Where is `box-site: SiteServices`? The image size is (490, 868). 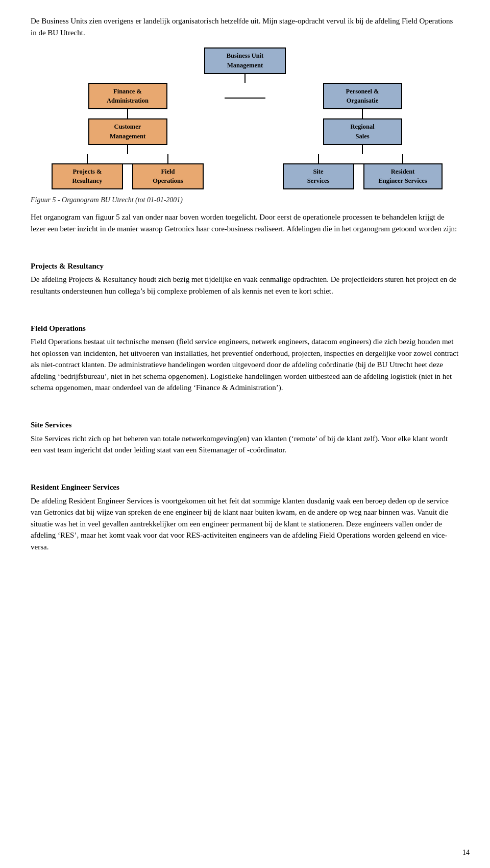 box-site: SiteServices is located at coordinates (318, 177).